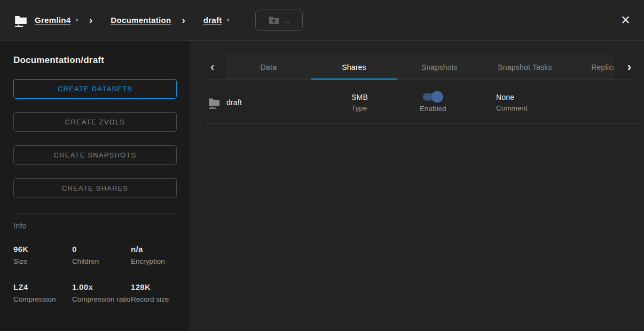 The width and height of the screenshot is (644, 331). What do you see at coordinates (274, 20) in the screenshot?
I see `folder-up-icon` at bounding box center [274, 20].